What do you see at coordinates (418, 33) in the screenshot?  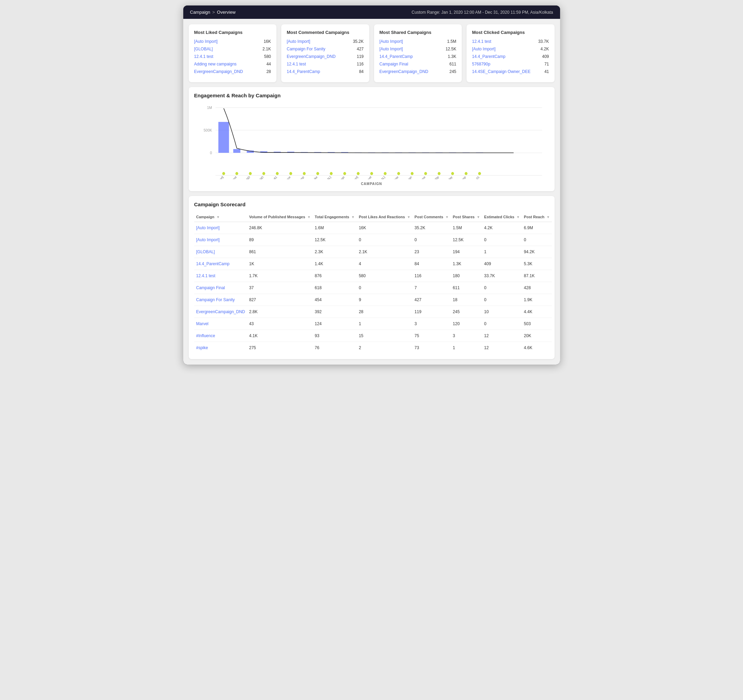 I see `most-shared-title: Most Shared Campaigns` at bounding box center [418, 33].